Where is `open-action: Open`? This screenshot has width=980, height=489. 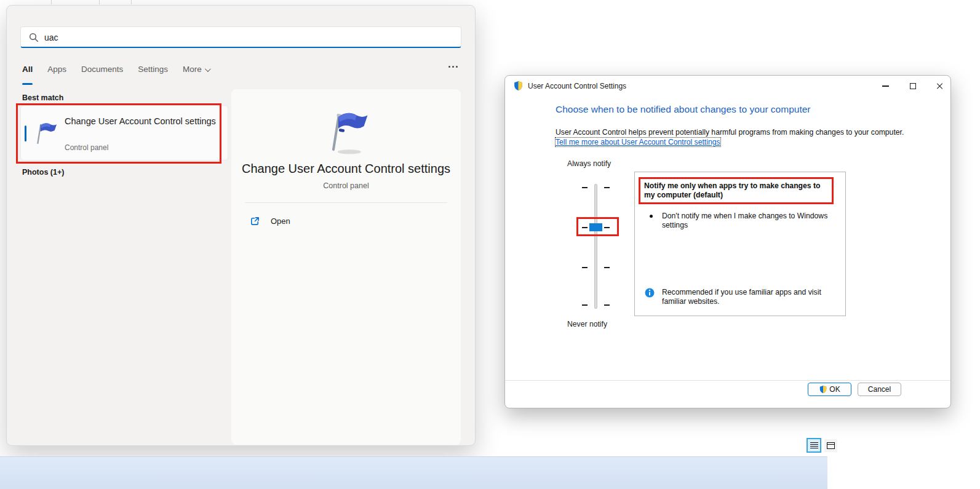
open-action: Open is located at coordinates (270, 221).